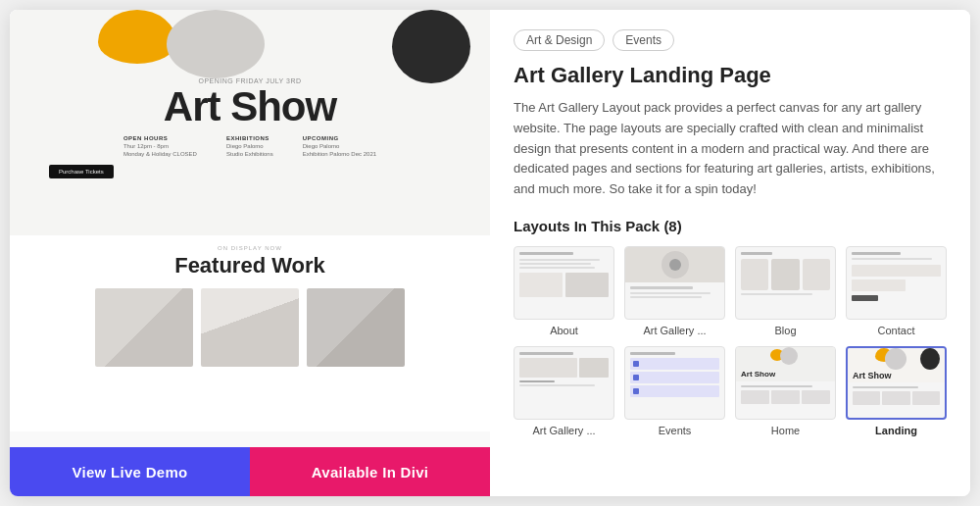  What do you see at coordinates (896, 382) in the screenshot?
I see `layout-thumb-landing: Art Show` at bounding box center [896, 382].